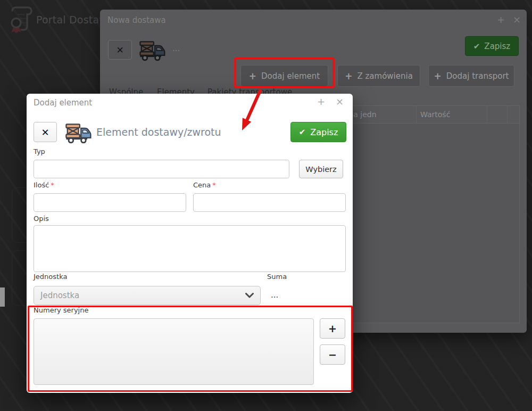 The width and height of the screenshot is (532, 411). Describe the element at coordinates (176, 48) in the screenshot. I see `ellipsis-text: ...` at that location.